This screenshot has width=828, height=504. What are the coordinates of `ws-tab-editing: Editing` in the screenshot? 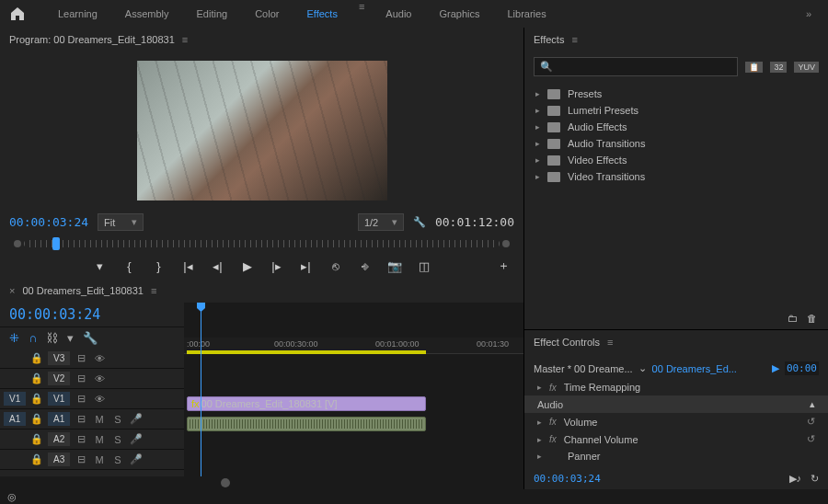 It's located at (213, 14).